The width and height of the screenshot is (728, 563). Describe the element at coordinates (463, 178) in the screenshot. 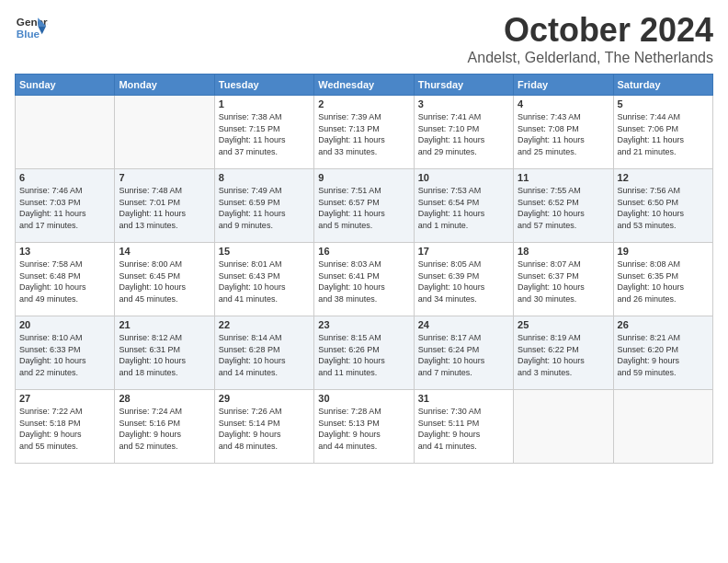

I see `day-number: 10` at that location.